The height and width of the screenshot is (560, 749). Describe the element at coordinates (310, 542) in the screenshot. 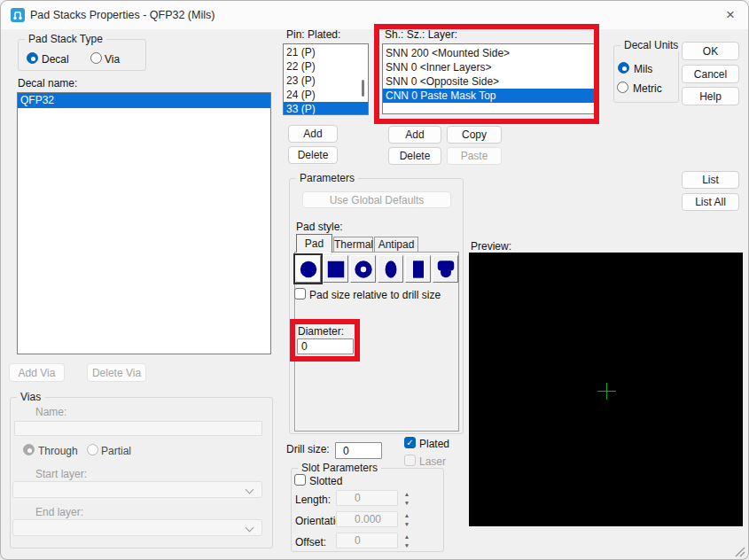

I see `offset-label: Offset:` at that location.